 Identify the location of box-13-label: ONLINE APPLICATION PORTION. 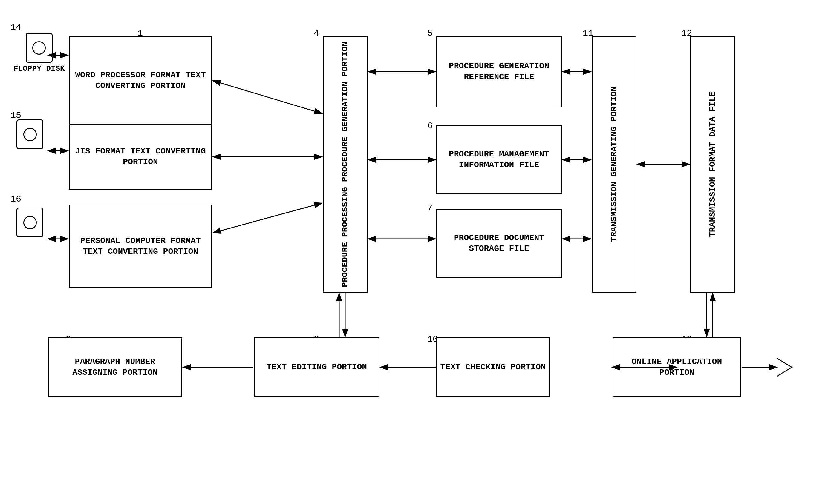
(677, 367).